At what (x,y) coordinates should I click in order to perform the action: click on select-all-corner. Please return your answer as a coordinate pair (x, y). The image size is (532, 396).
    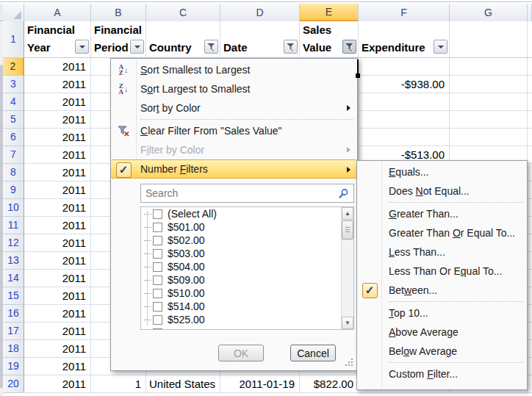
    Looking at the image, I should click on (13, 12).